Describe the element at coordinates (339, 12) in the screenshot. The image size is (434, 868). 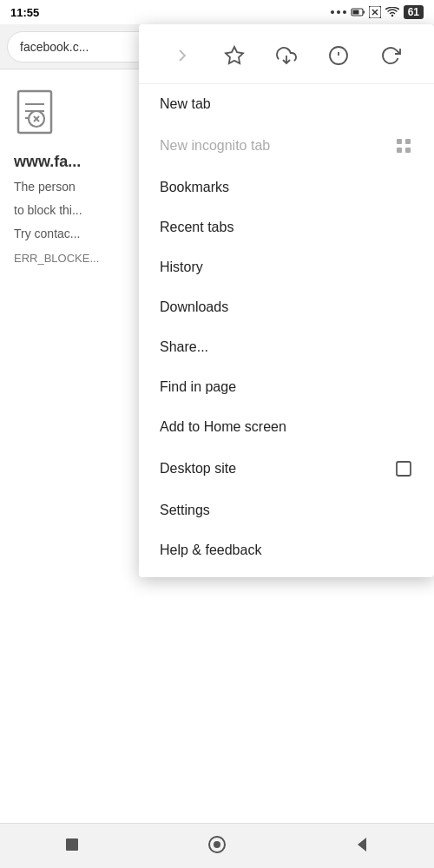
I see `more-icon` at that location.